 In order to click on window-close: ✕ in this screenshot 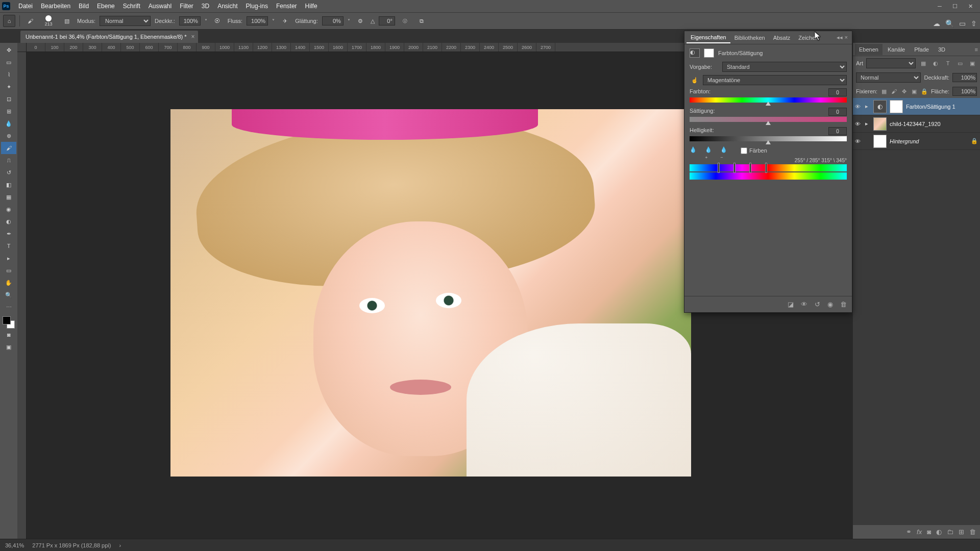, I will do `click(970, 6)`.